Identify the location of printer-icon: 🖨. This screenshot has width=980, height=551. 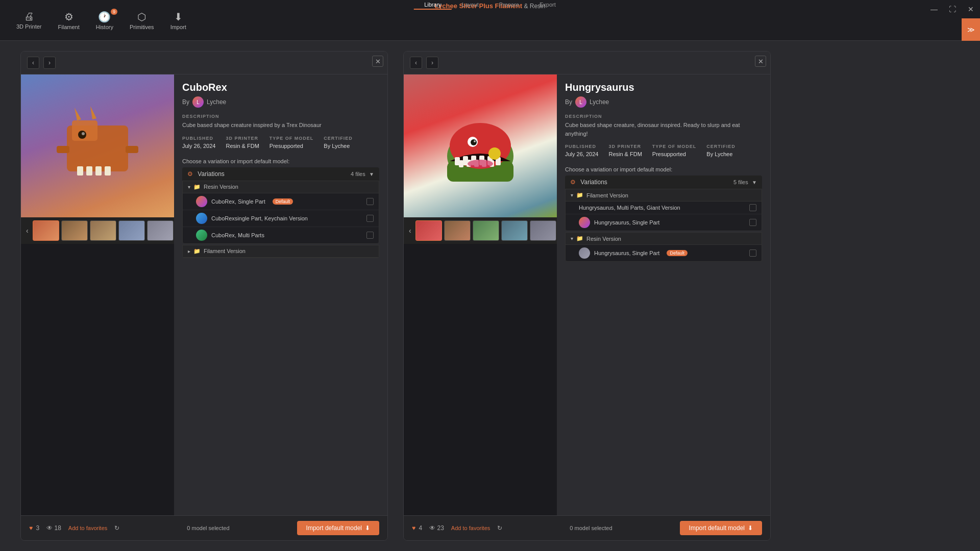
(29, 16).